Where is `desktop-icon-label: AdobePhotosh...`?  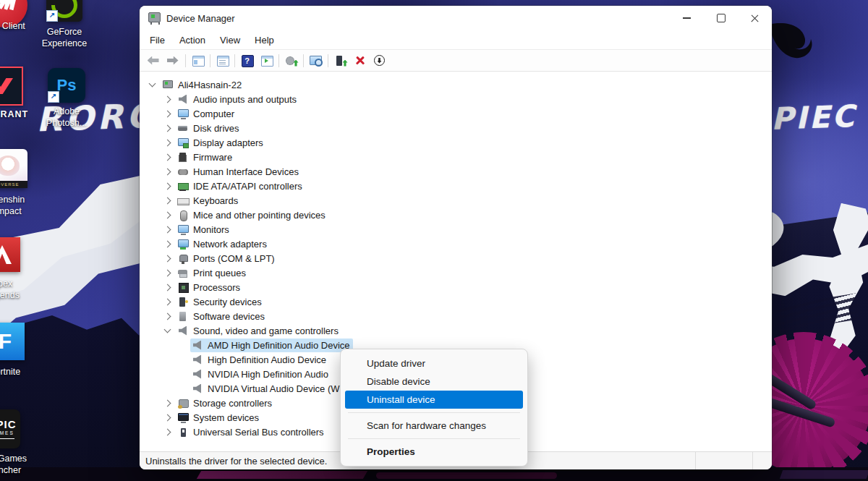 desktop-icon-label: AdobePhotosh... is located at coordinates (67, 117).